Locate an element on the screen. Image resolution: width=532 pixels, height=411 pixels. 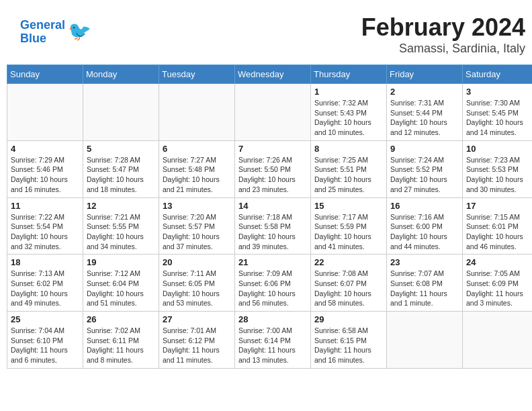
calendar-day-cell: 22Sunrise: 7:08 AMSunset: 6:07 PMDayligh… is located at coordinates (349, 283).